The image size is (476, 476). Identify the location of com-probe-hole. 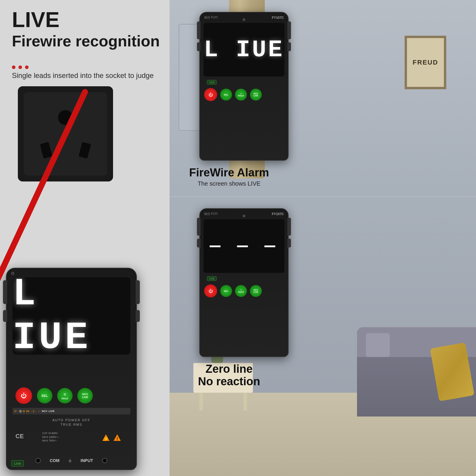
(38, 461).